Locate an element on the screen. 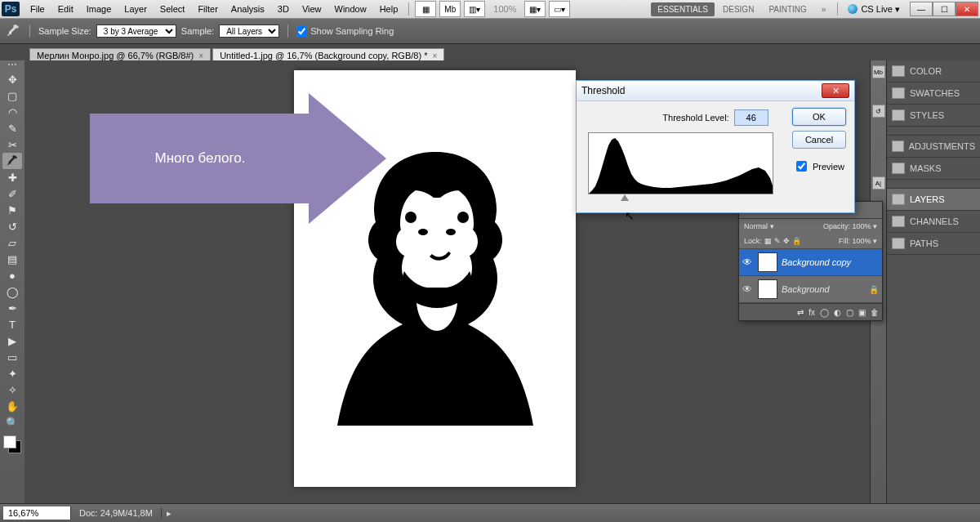  fill-control: Fill: 100% ▾ is located at coordinates (858, 241).